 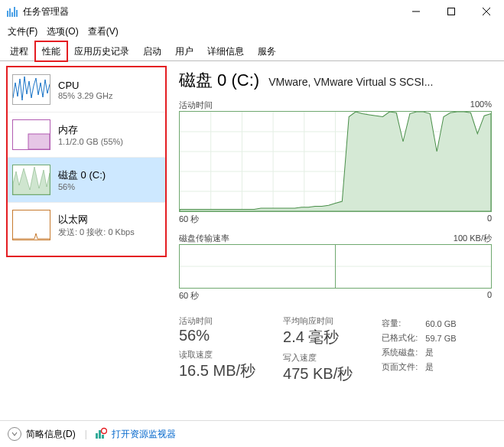 What do you see at coordinates (86, 135) in the screenshot?
I see `sidebar-item-memory: 内存 1.1/2.0 GB (55%)` at bounding box center [86, 135].